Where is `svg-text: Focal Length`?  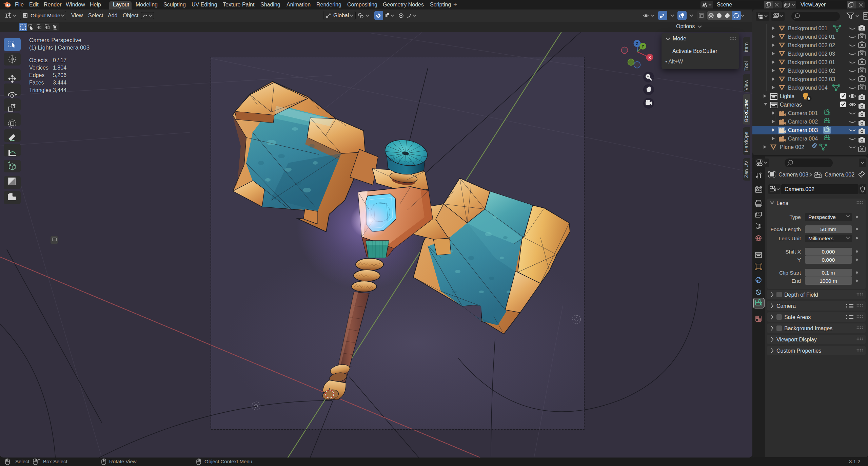
svg-text: Focal Length is located at coordinates (786, 229).